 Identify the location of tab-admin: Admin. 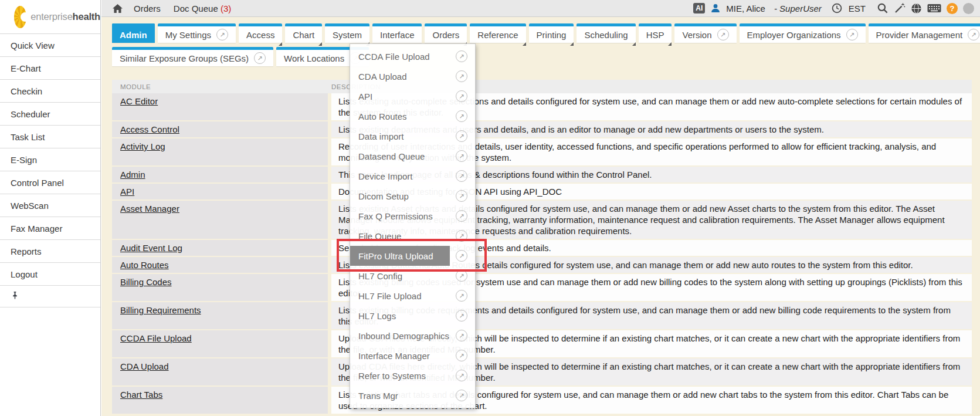
(134, 33).